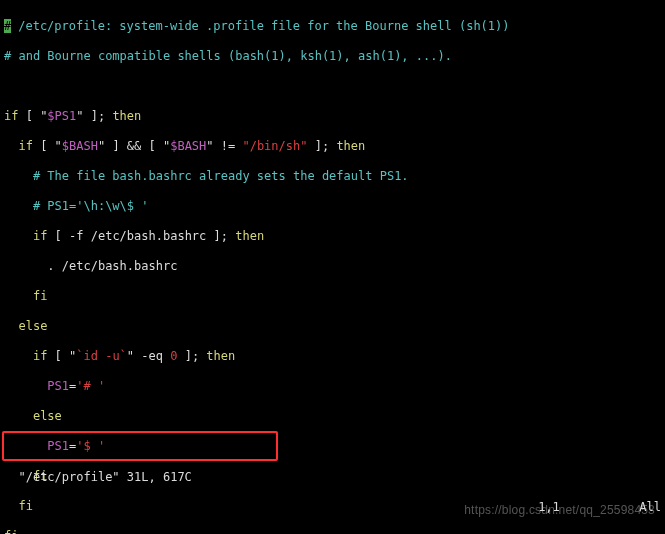  I want to click on status-cursor-pos: 1,1, so click(549, 507).